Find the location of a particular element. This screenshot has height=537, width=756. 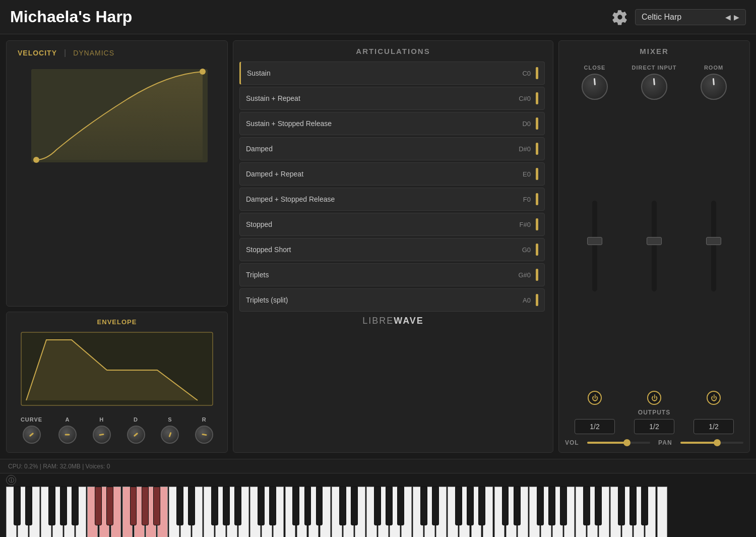

fader-handle-close is located at coordinates (595, 241).